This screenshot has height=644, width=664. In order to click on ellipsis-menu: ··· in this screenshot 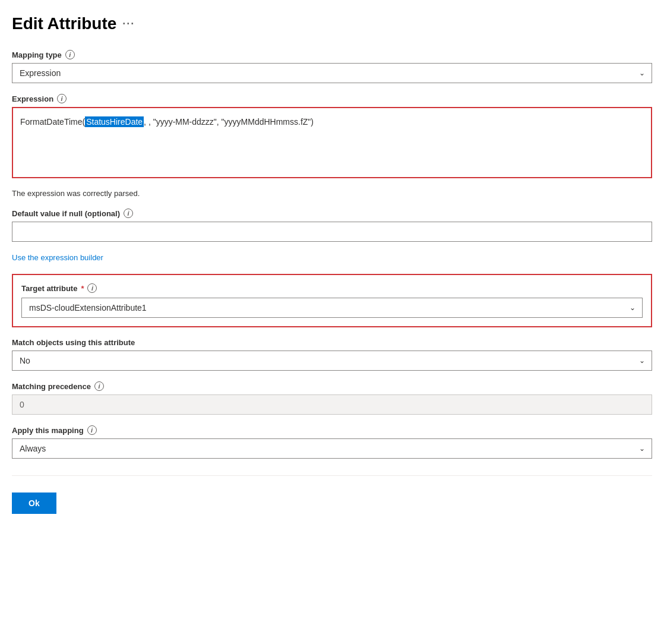, I will do `click(128, 24)`.